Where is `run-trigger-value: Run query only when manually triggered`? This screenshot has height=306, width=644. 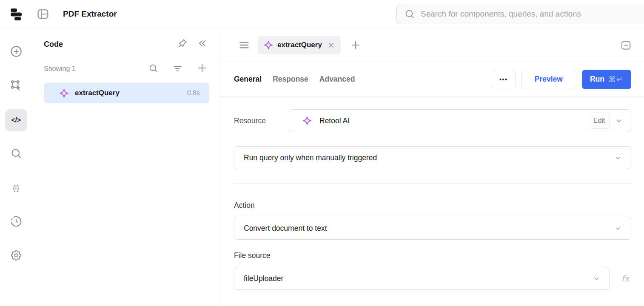
run-trigger-value: Run query only when manually triggered is located at coordinates (311, 158).